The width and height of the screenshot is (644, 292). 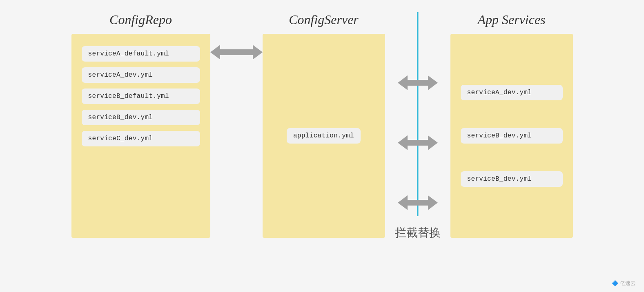 I want to click on arrow-repo-to-server, so click(x=236, y=36).